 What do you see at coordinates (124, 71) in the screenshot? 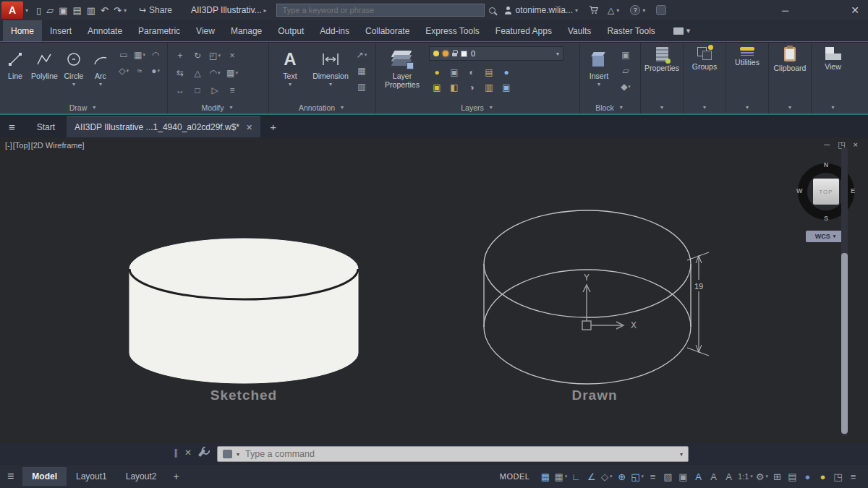
I see `polygon-icon: ◇` at bounding box center [124, 71].